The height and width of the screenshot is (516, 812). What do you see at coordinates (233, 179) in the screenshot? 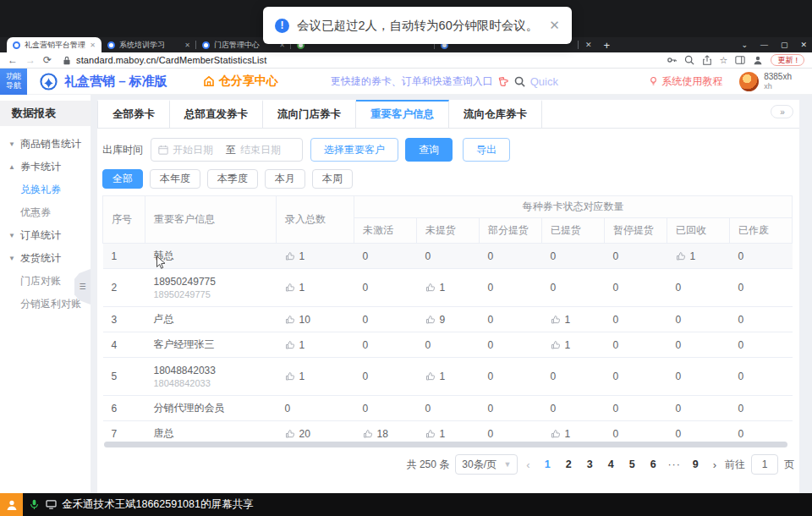
I see `quick-range-button: 本季度` at bounding box center [233, 179].